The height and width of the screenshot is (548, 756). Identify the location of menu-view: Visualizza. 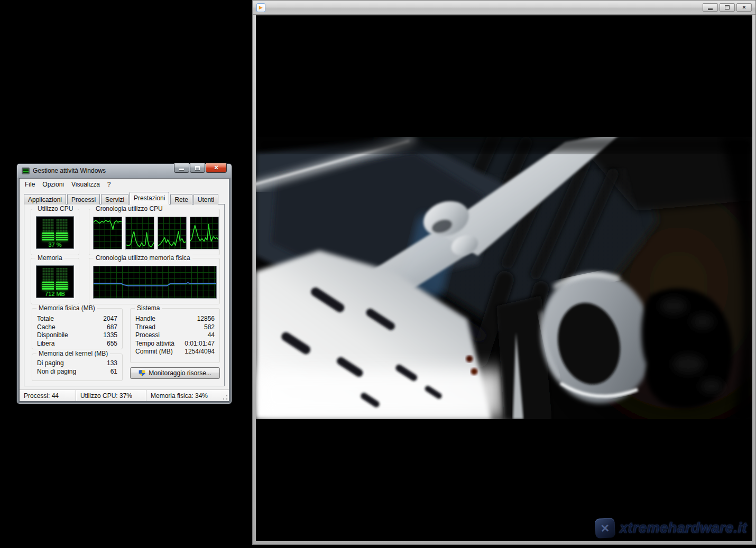
(86, 184).